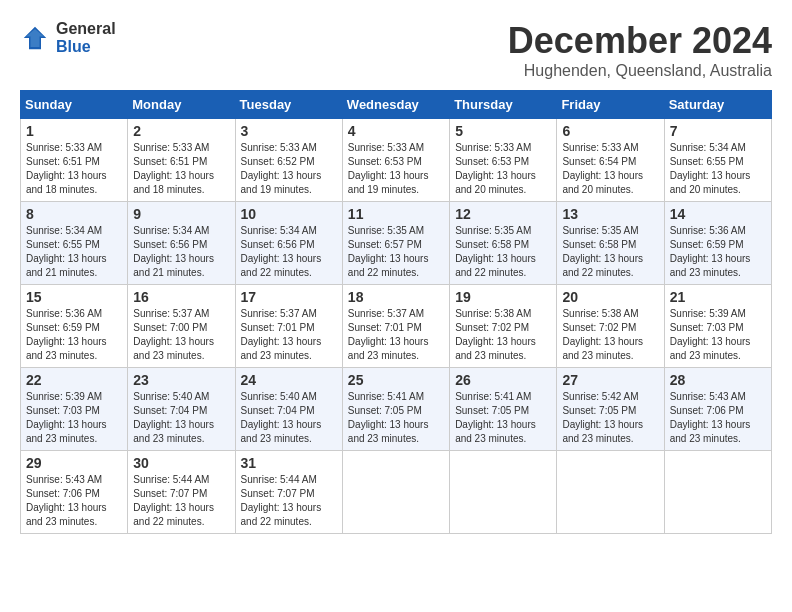 This screenshot has width=792, height=612. I want to click on logo: General Blue, so click(68, 38).